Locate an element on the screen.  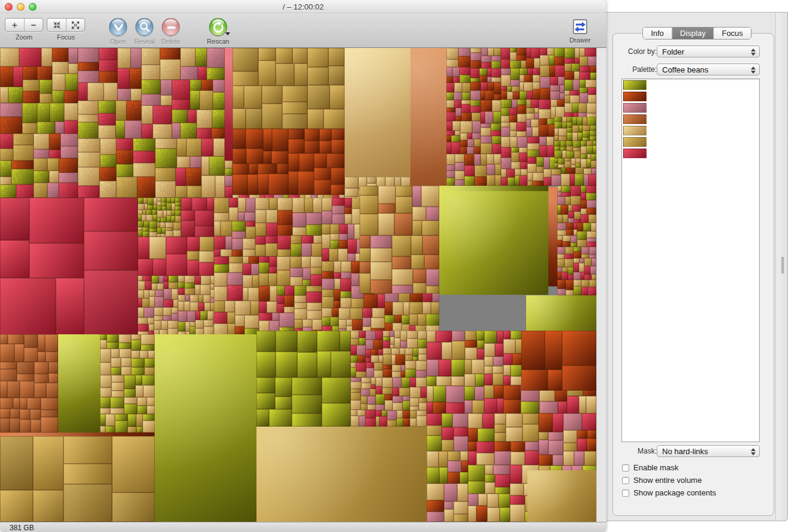
rescan-label: Rescan is located at coordinates (218, 41).